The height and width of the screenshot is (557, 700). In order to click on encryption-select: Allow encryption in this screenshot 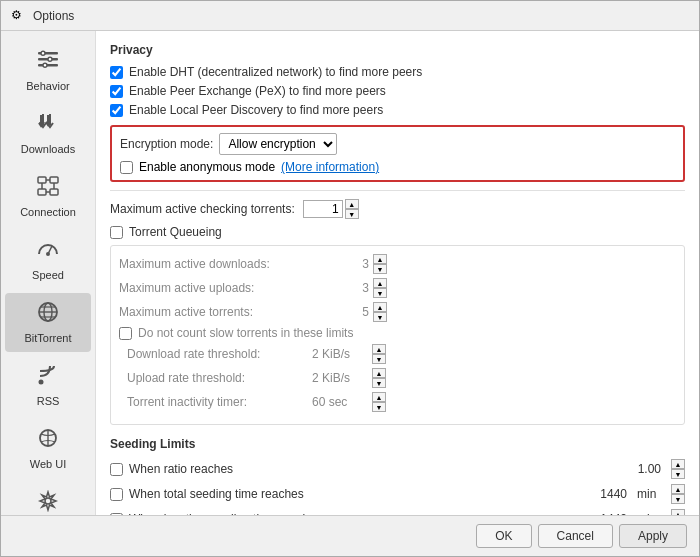, I will do `click(278, 144)`.